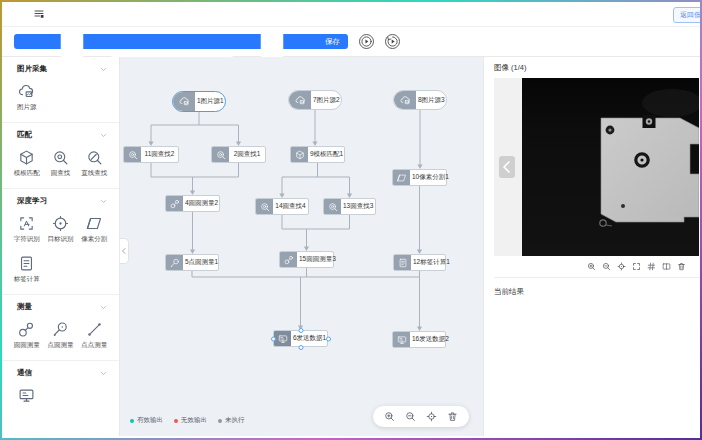 The width and height of the screenshot is (702, 440). I want to click on flow-node-4圆圆测量2: 4圆圆测量2, so click(192, 204).